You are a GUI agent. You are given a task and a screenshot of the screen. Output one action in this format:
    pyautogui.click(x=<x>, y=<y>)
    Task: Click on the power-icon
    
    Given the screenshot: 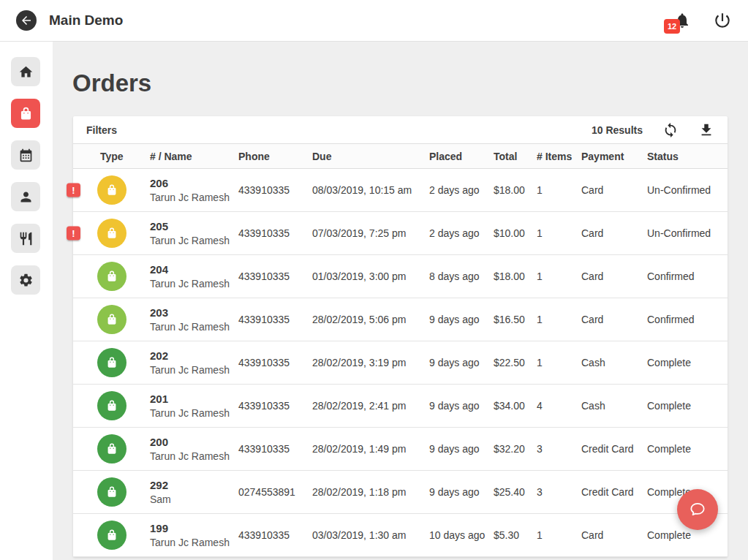 What is the action you would take?
    pyautogui.click(x=722, y=20)
    